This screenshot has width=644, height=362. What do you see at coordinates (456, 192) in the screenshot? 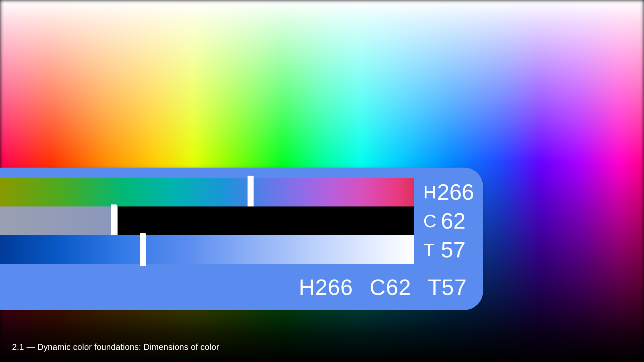
I see `hue-slider-value: 266` at bounding box center [456, 192].